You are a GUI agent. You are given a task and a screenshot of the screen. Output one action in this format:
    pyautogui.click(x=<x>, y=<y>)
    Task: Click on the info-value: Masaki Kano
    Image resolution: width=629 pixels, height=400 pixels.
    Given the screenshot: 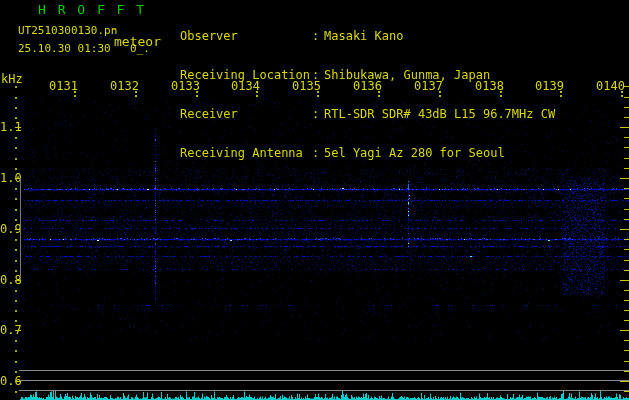 What is the action you would take?
    pyautogui.click(x=364, y=36)
    